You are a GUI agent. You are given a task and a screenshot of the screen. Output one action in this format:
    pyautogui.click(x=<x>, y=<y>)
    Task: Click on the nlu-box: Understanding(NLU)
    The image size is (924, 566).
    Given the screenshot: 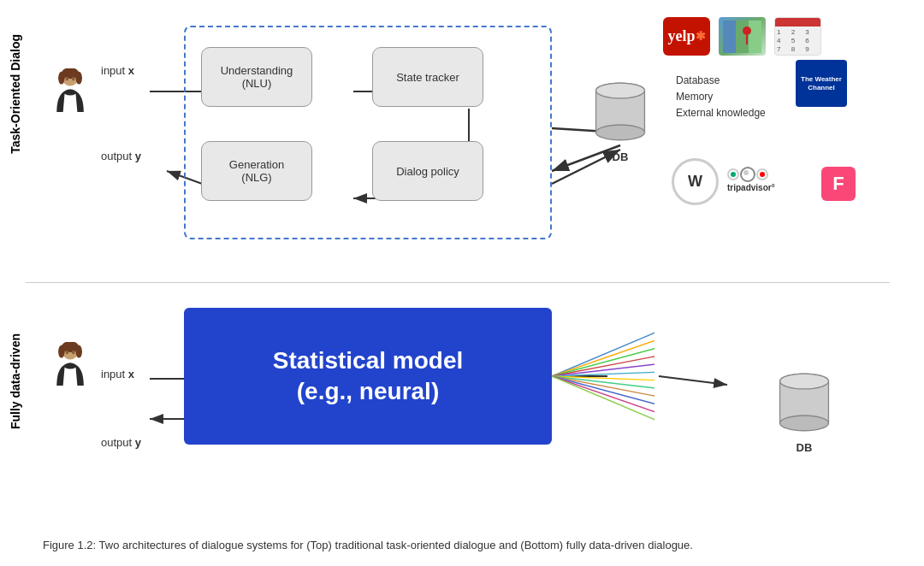 What is the action you would take?
    pyautogui.click(x=257, y=77)
    